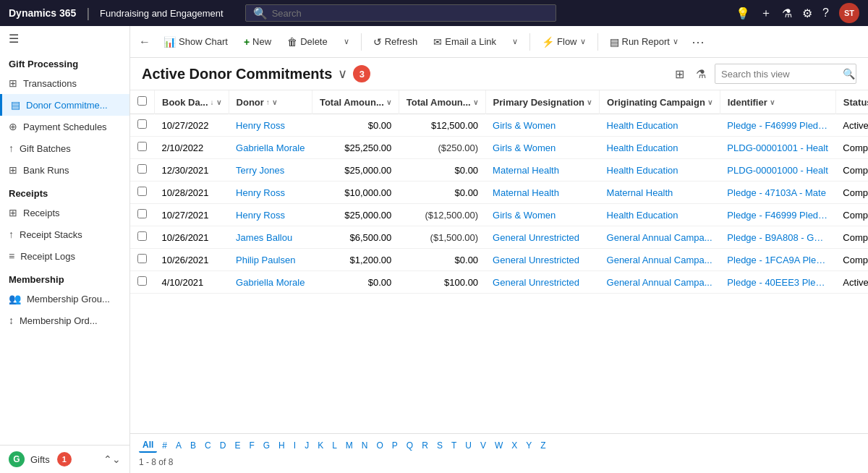 The height and width of the screenshot is (473, 868). What do you see at coordinates (65, 148) in the screenshot?
I see `sidebar-item-gift-batches: ↑ Gift Batches` at bounding box center [65, 148].